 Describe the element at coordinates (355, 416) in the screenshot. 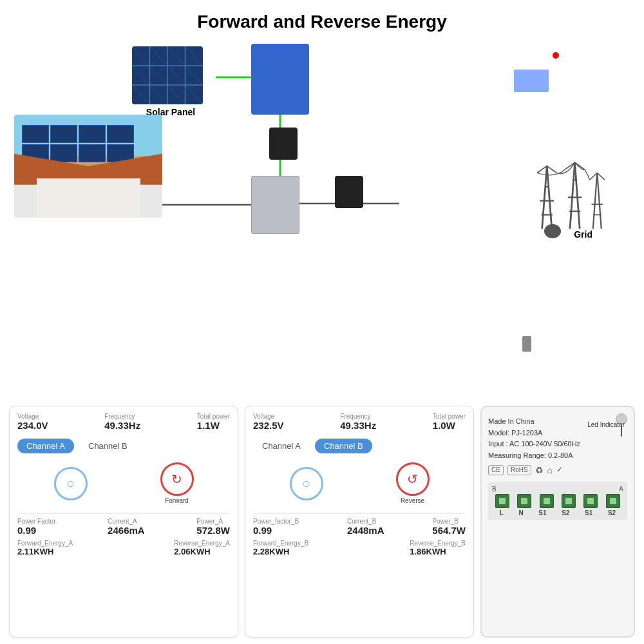

I see `channel-b-frequency-label: Frequency` at that location.